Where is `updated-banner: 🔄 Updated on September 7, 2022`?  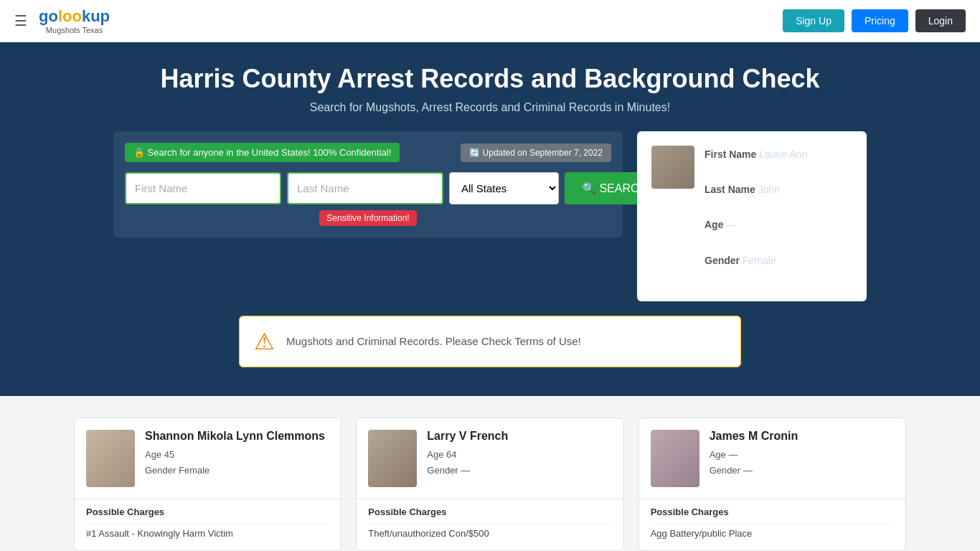
updated-banner: 🔄 Updated on September 7, 2022 is located at coordinates (536, 153).